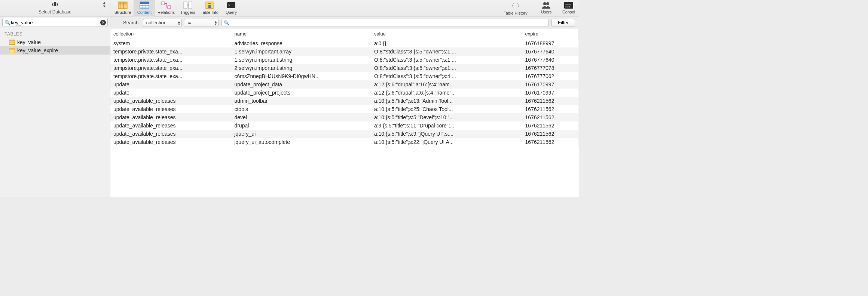  I want to click on table-row: systemadvisories_responsea:0:{}167618899…, so click(345, 43).